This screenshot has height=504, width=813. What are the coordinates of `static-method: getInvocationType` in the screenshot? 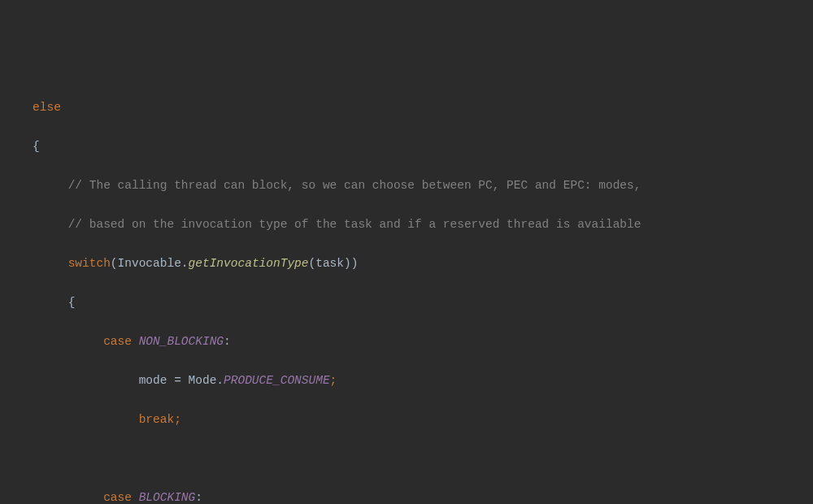 It's located at (249, 263).